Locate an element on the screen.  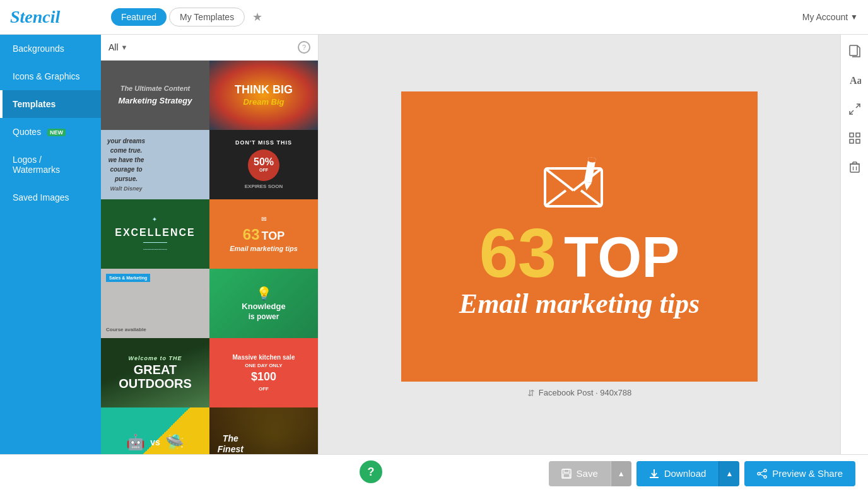
template-thumb-placeholder: ✉ 63 TOP Email marketing tips is located at coordinates (264, 234).